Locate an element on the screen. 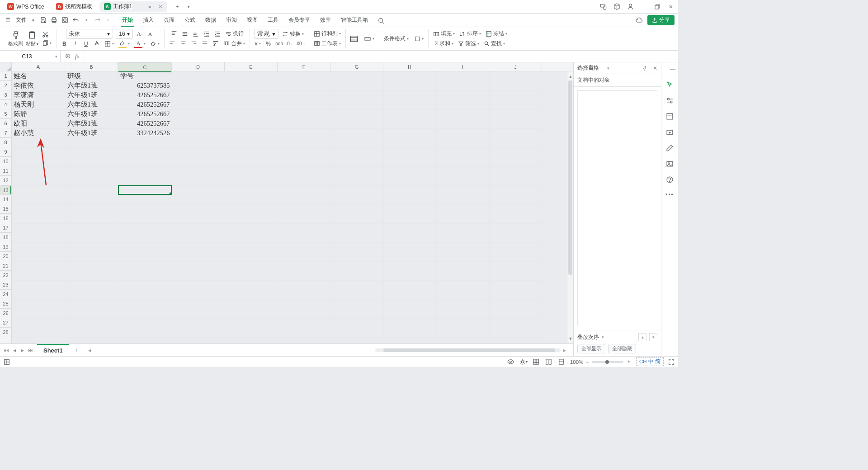 The height and width of the screenshot is (470, 868). font-size-select: 16▾ is located at coordinates (124, 34).